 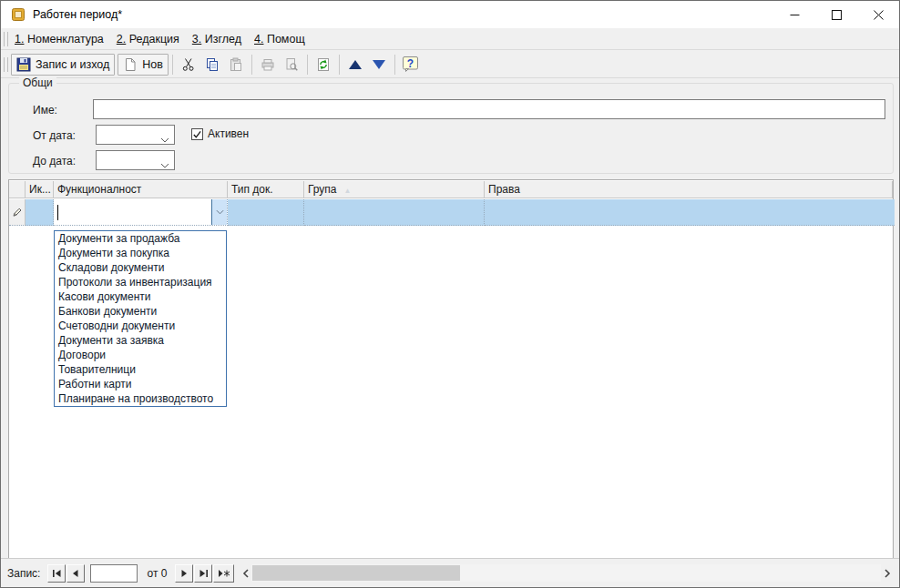 What do you see at coordinates (140, 326) in the screenshot?
I see `dropdown-item: Счетоводни документи` at bounding box center [140, 326].